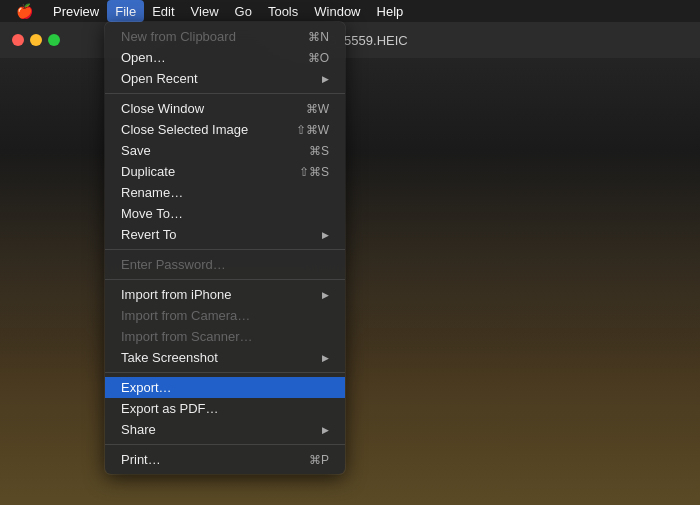 Image resolution: width=700 pixels, height=505 pixels. I want to click on menu-item-revert-to: Revert To, so click(225, 234).